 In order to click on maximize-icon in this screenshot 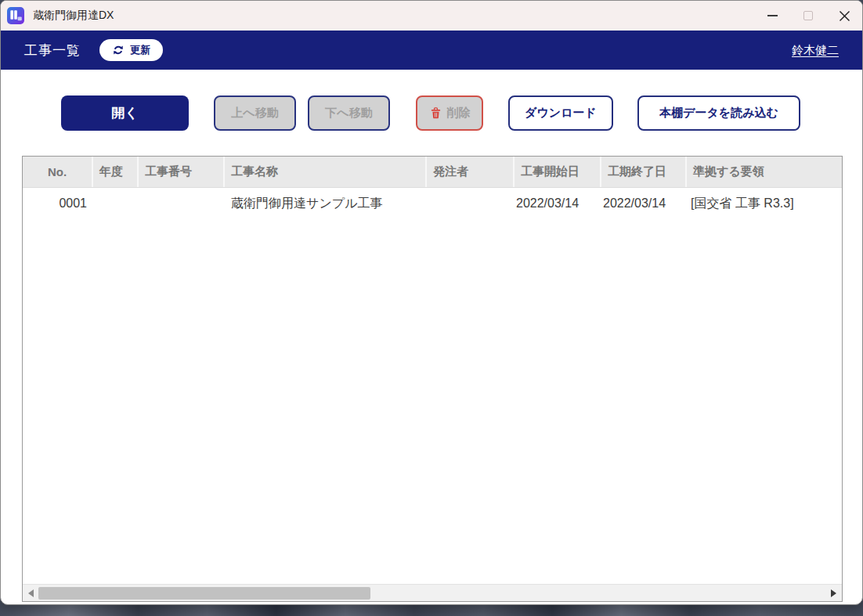, I will do `click(808, 16)`.